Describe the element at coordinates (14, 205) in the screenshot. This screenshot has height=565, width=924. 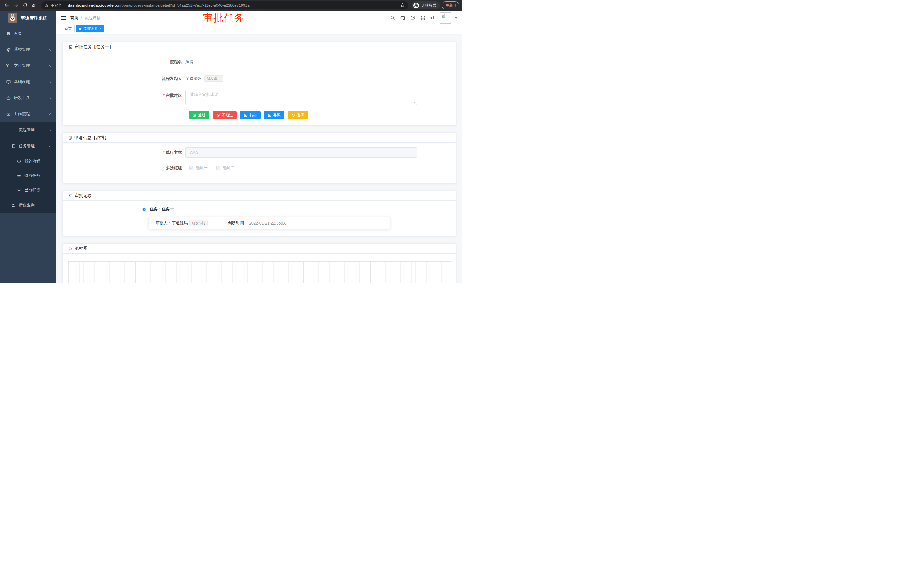
I see `user-icon` at that location.